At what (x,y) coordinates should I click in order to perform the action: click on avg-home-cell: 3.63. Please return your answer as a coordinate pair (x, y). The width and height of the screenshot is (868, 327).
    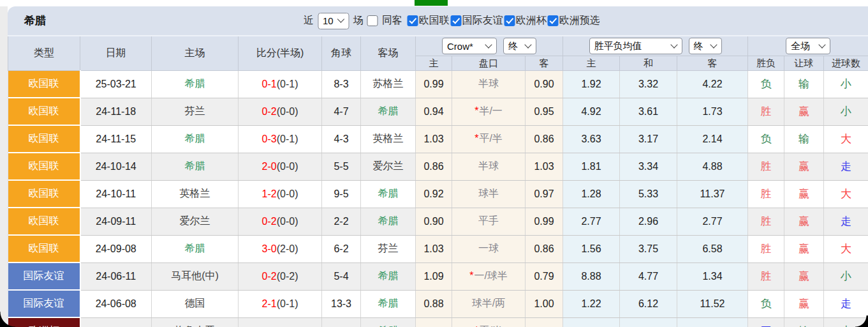
    Looking at the image, I should click on (592, 139).